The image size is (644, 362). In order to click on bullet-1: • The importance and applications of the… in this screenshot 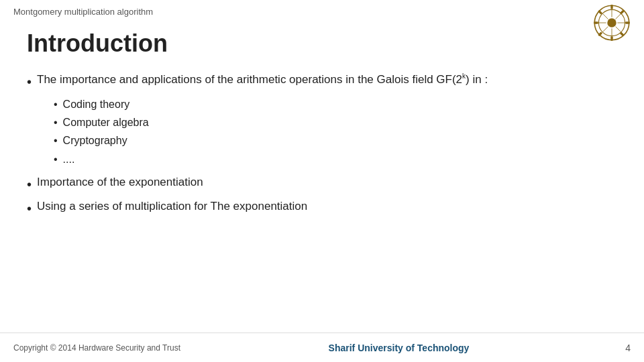, I will do `click(322, 81)`.